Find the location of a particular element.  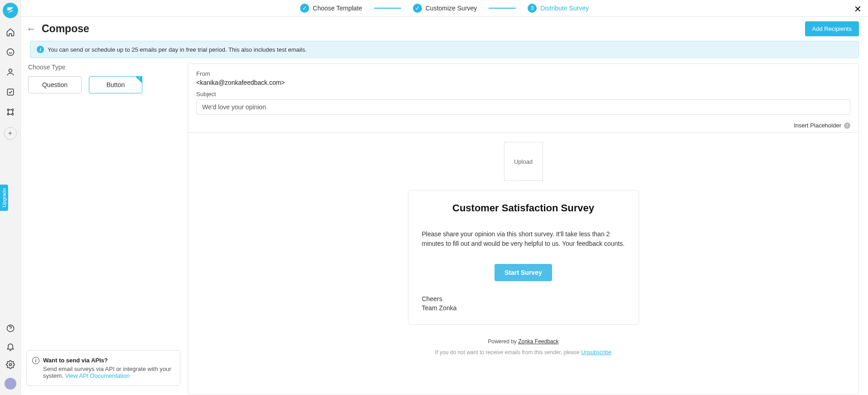

step-number-icon: 3 is located at coordinates (532, 8).